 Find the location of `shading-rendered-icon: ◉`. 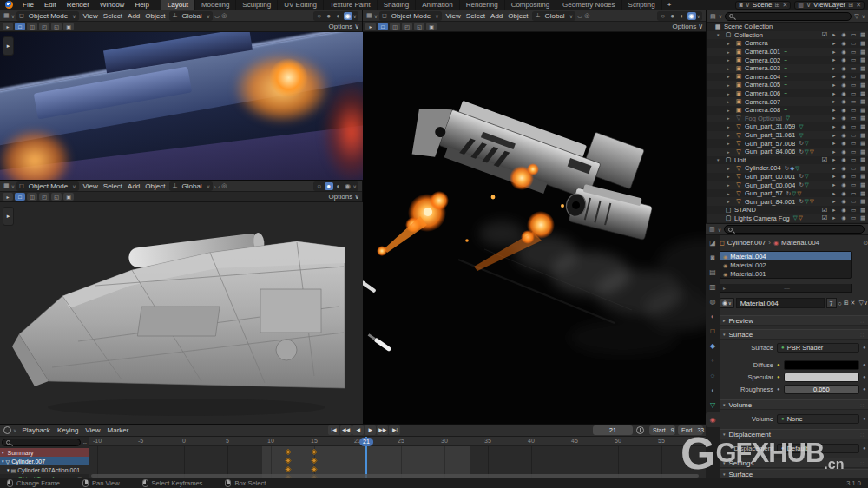

shading-rendered-icon: ◉ is located at coordinates (348, 16).